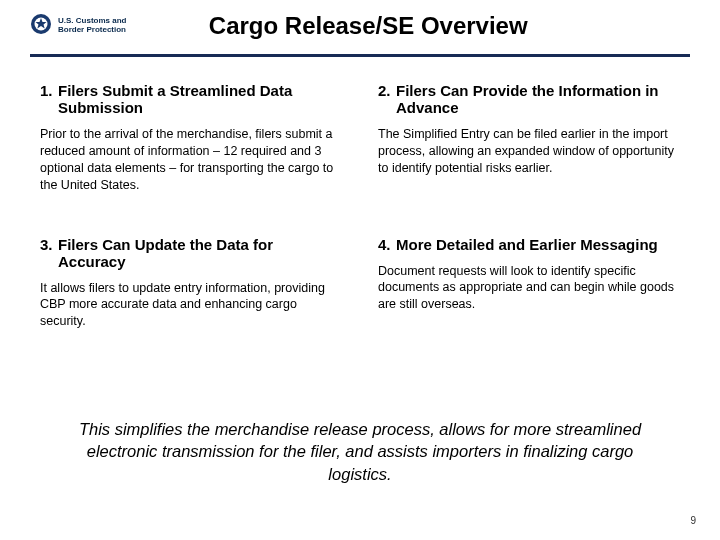  What do you see at coordinates (360, 56) in the screenshot?
I see `header-rule` at bounding box center [360, 56].